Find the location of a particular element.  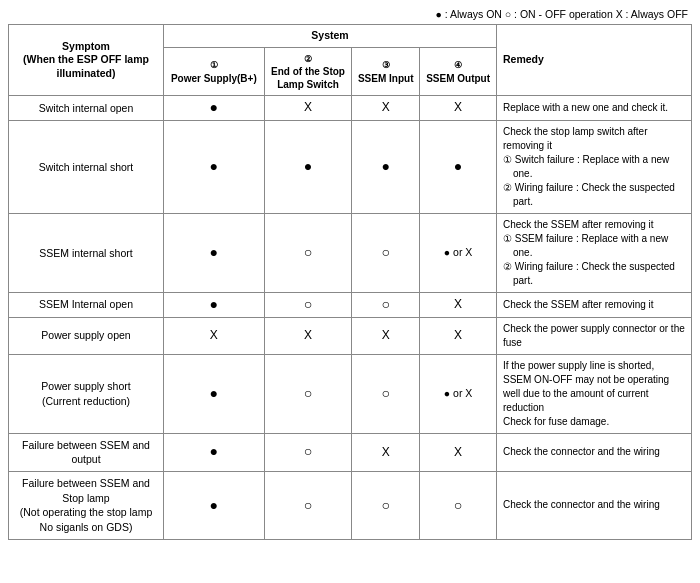

table-row: Switch internal open●XXXReplace with a n… is located at coordinates (350, 108).